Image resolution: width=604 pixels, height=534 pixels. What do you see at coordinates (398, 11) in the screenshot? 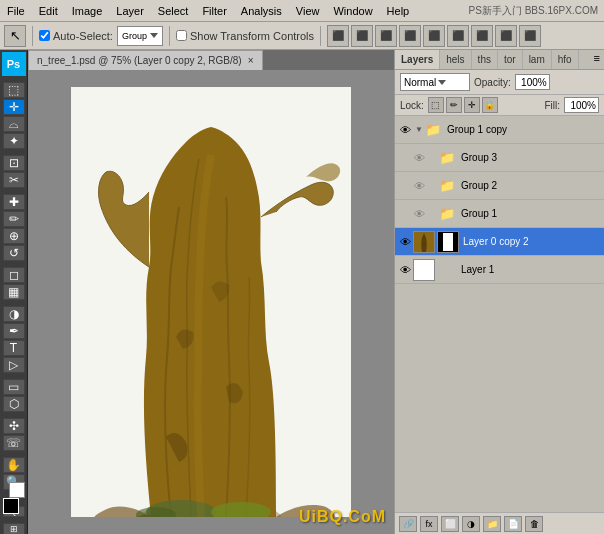
I see `menu-help: Help` at bounding box center [398, 11].